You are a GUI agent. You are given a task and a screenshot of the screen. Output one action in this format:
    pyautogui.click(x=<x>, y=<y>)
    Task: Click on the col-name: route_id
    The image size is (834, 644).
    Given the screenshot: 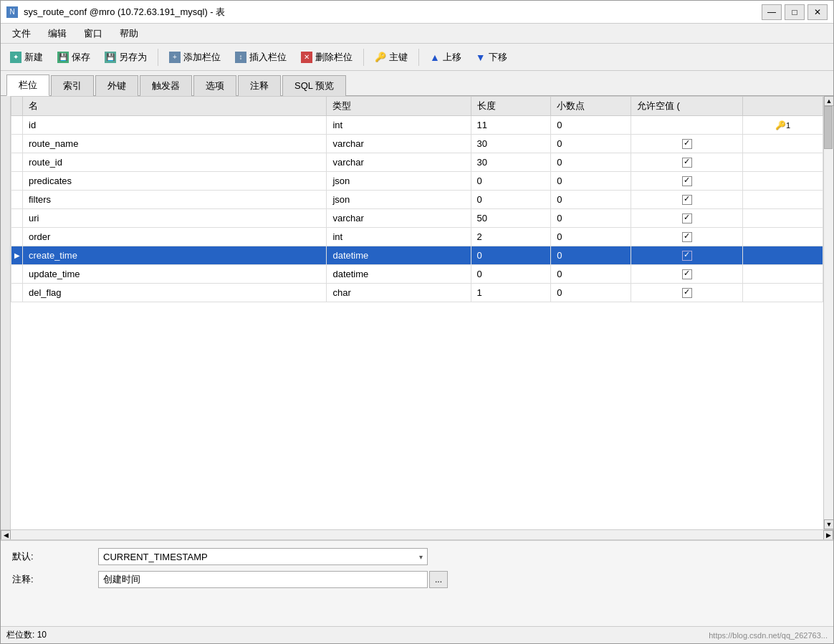 What is the action you would take?
    pyautogui.click(x=175, y=163)
    